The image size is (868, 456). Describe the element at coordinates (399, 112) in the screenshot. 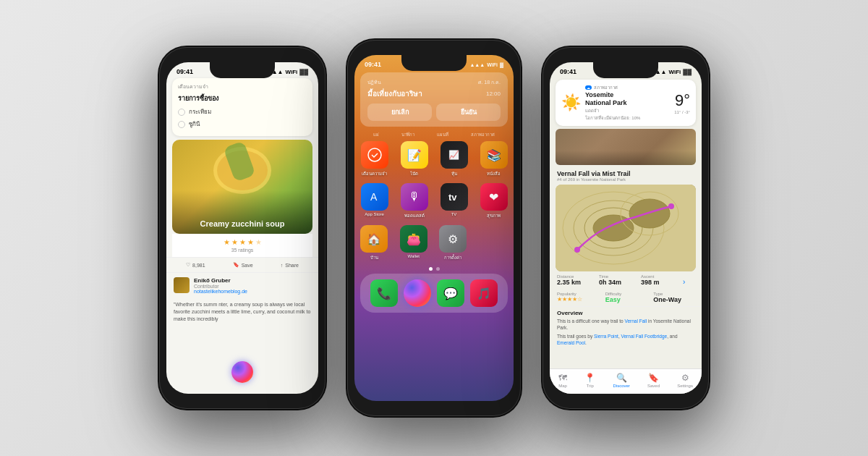

I see `cancel-button: ยกเลิก` at that location.